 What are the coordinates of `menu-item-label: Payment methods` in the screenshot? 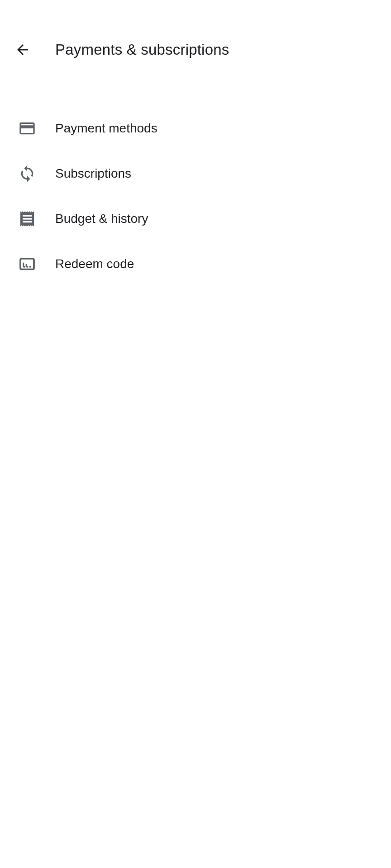 It's located at (106, 128).